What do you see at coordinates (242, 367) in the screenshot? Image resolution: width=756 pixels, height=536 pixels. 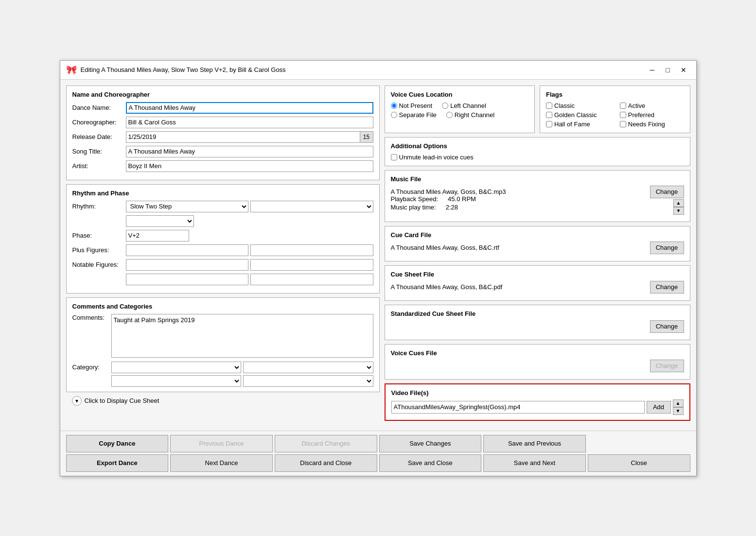 I see `category-selects1` at bounding box center [242, 367].